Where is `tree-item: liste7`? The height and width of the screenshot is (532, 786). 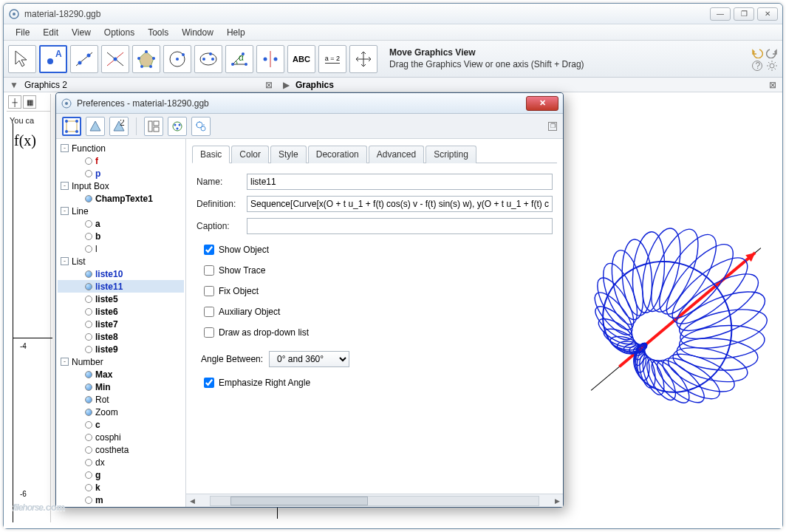
tree-item: liste7 is located at coordinates (121, 324).